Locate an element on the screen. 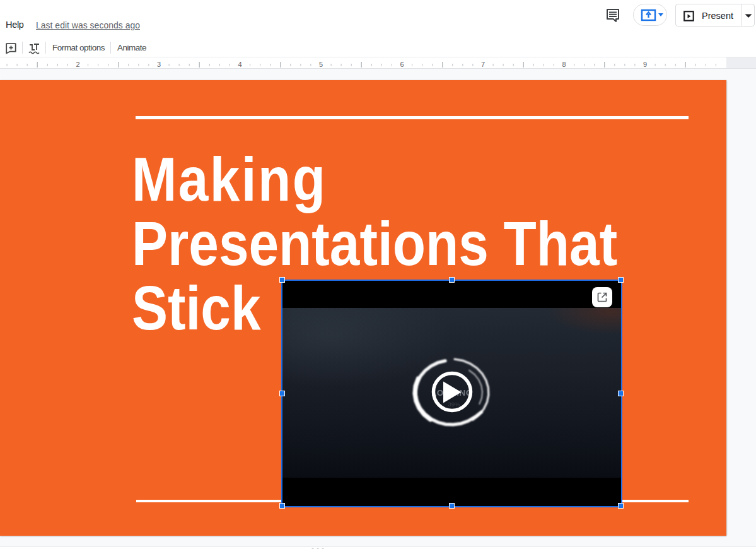  svg-text: 5 is located at coordinates (321, 64).